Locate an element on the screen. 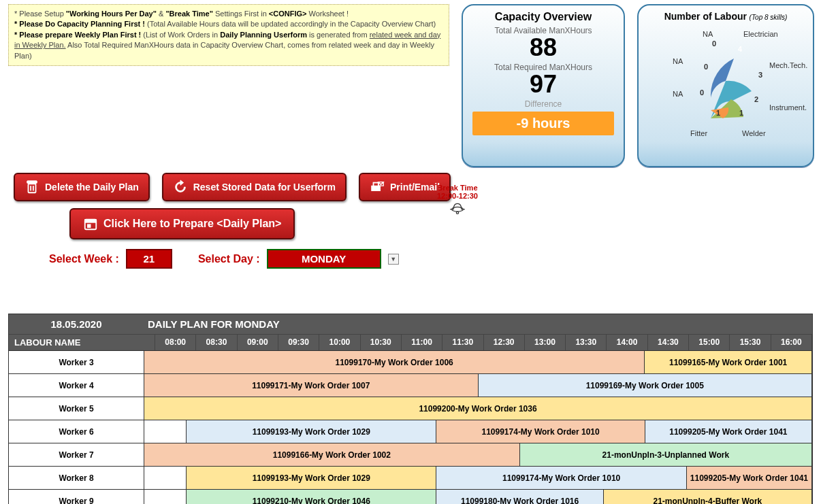 This screenshot has height=504, width=821. bell-icon is located at coordinates (457, 208).